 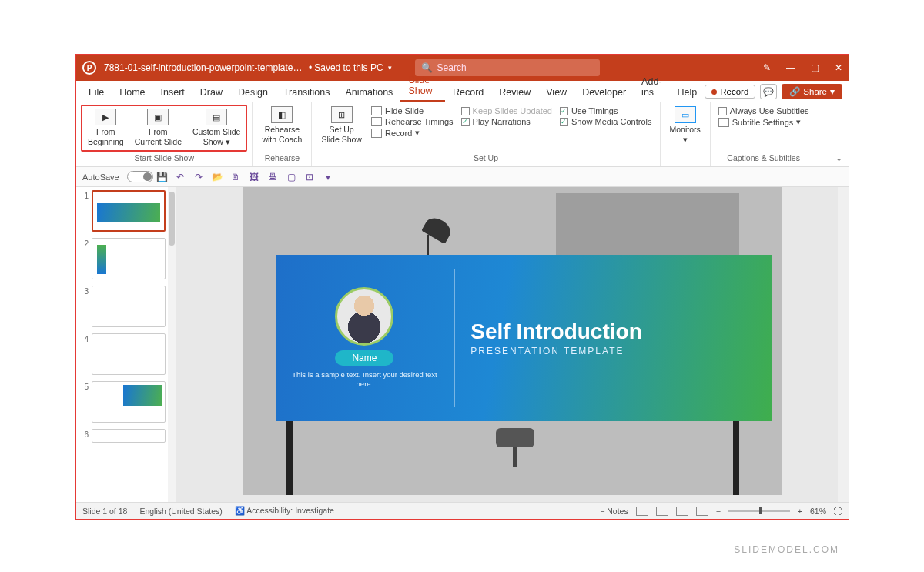 I want to click on start-slide-show-group-highlight: ▶From Beginning ▣From Current Slide ▤Cus…, so click(x=164, y=128).